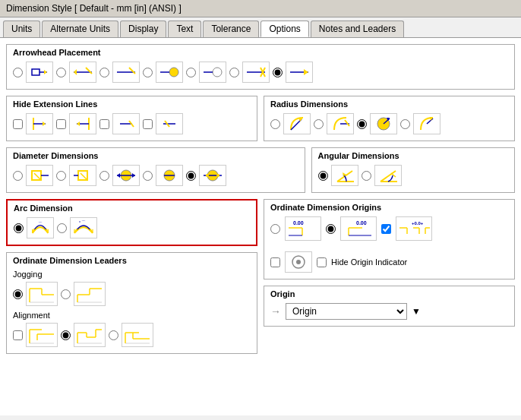 The width and height of the screenshot is (521, 420). What do you see at coordinates (260, 67) in the screenshot?
I see `arrowhead-placement-section: Arrowhead Placement` at bounding box center [260, 67].